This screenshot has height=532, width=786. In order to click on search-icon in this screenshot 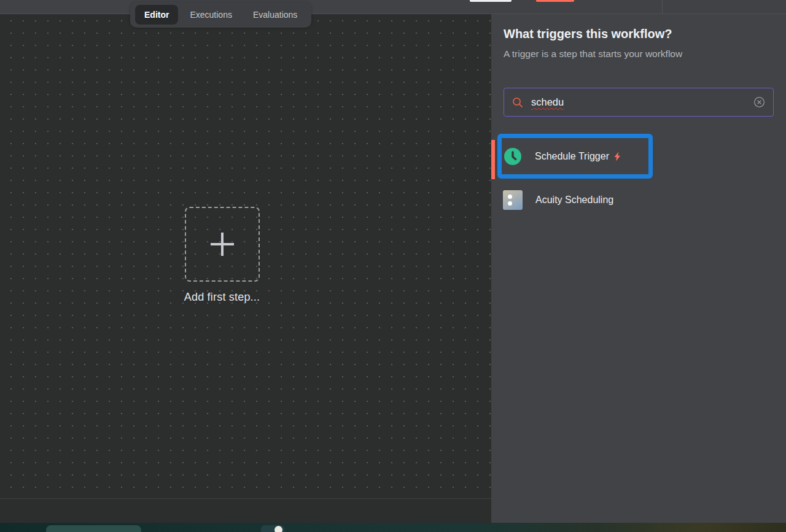, I will do `click(518, 102)`.